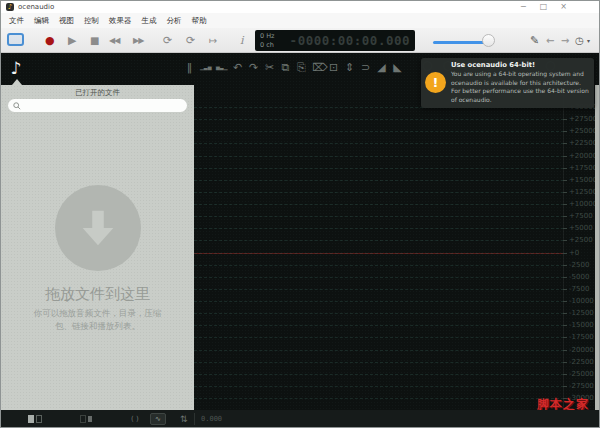  Describe the element at coordinates (382, 68) in the screenshot. I see `fade-in-icon: ◢` at that location.